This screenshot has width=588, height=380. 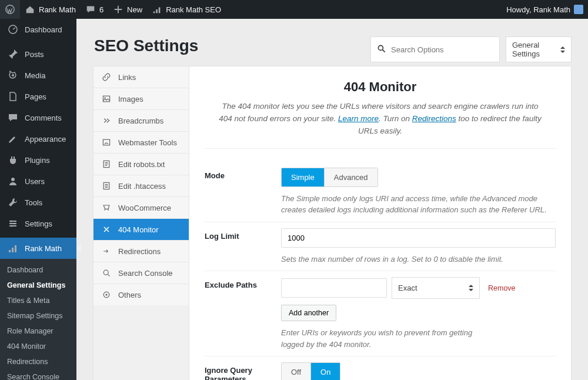 What do you see at coordinates (38, 75) in the screenshot?
I see `menu-item-media: Media` at bounding box center [38, 75].